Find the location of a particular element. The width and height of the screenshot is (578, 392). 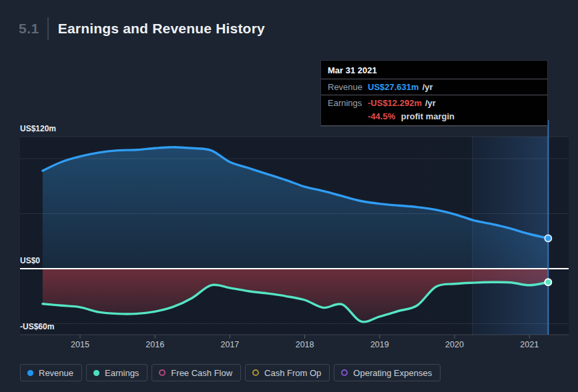

tooltip-margin-value: -44.5% is located at coordinates (382, 116).